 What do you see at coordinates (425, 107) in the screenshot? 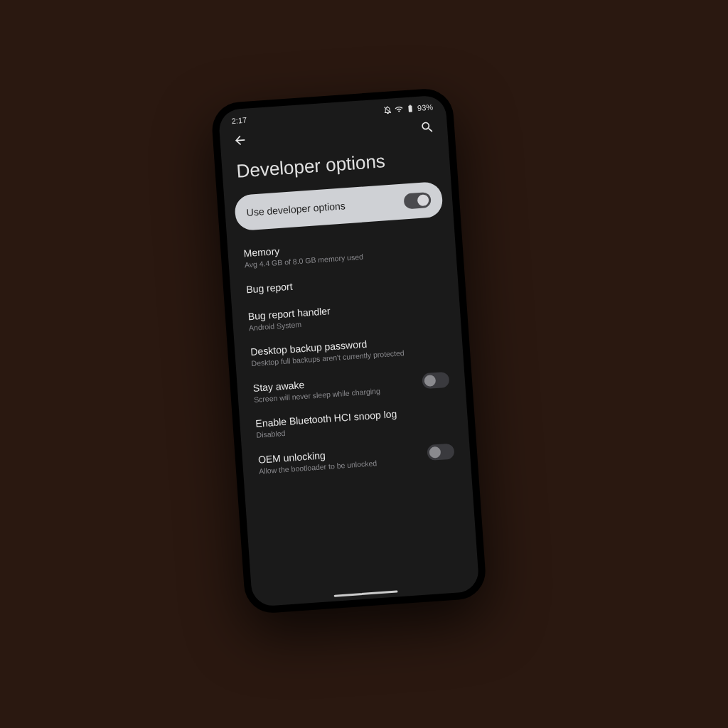
I see `battery-percent: 93%` at bounding box center [425, 107].